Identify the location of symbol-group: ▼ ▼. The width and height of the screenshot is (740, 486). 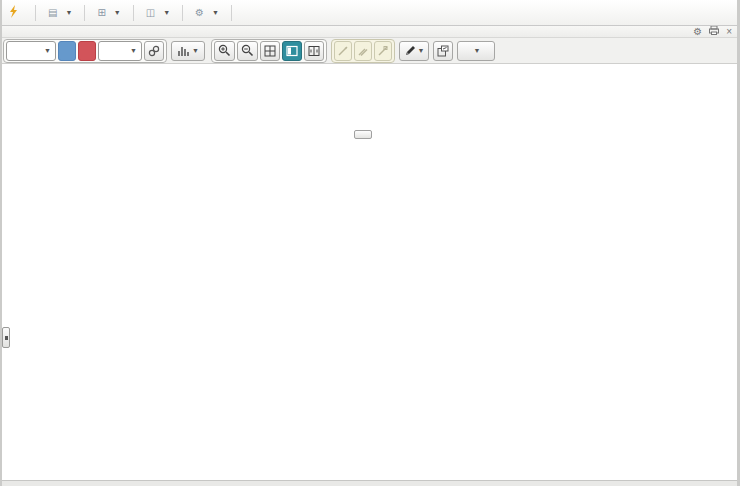
(85, 51).